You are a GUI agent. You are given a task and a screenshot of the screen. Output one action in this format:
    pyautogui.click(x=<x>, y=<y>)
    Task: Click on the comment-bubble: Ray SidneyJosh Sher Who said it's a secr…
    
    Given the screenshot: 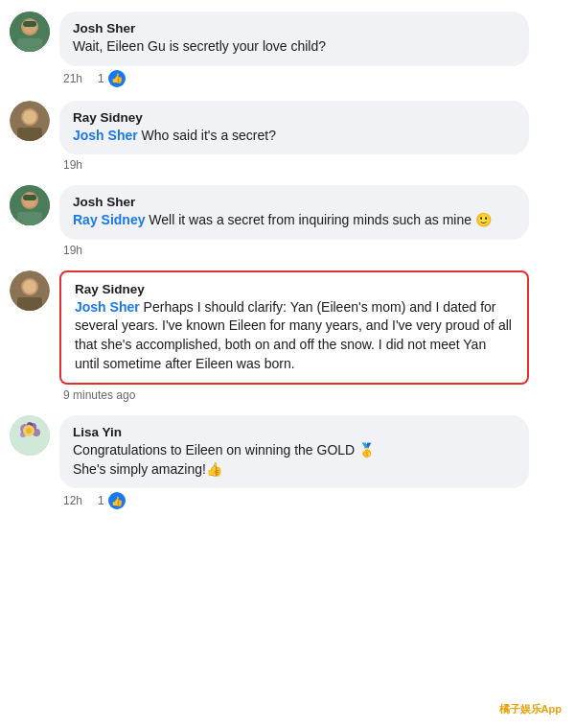 What is the action you would take?
    pyautogui.click(x=294, y=129)
    